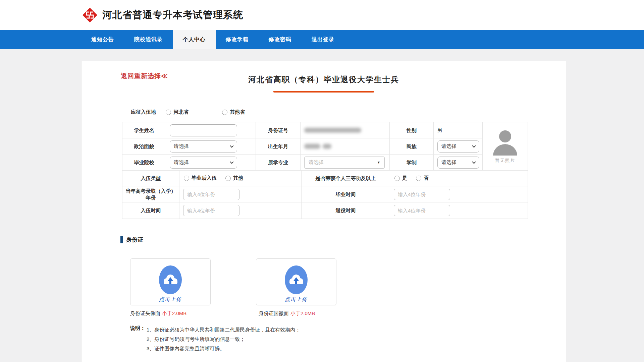 The width and height of the screenshot is (644, 362). I want to click on app-logo-icon, so click(90, 15).